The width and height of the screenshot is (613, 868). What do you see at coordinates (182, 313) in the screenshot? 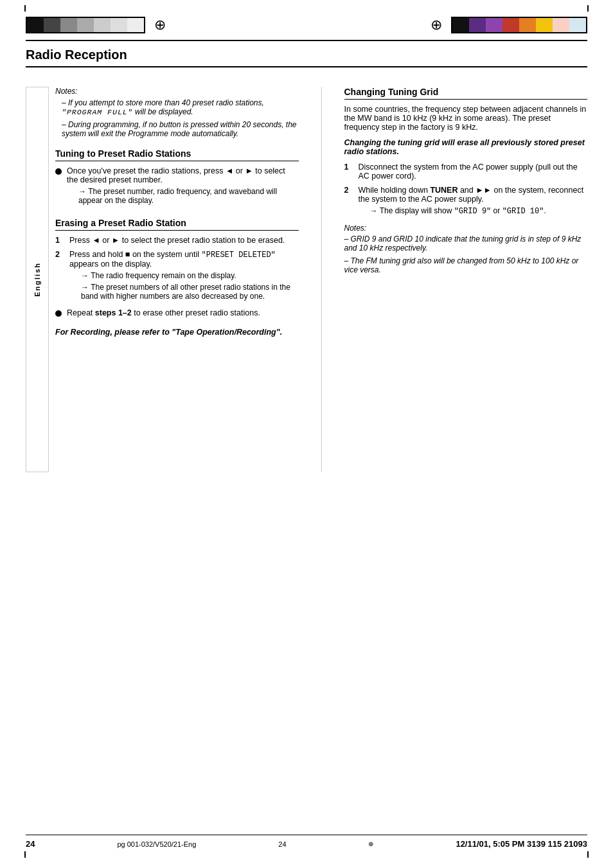
I see `erase-repeat-text: Repeat steps 1–2 to erase other preset r…` at bounding box center [182, 313].